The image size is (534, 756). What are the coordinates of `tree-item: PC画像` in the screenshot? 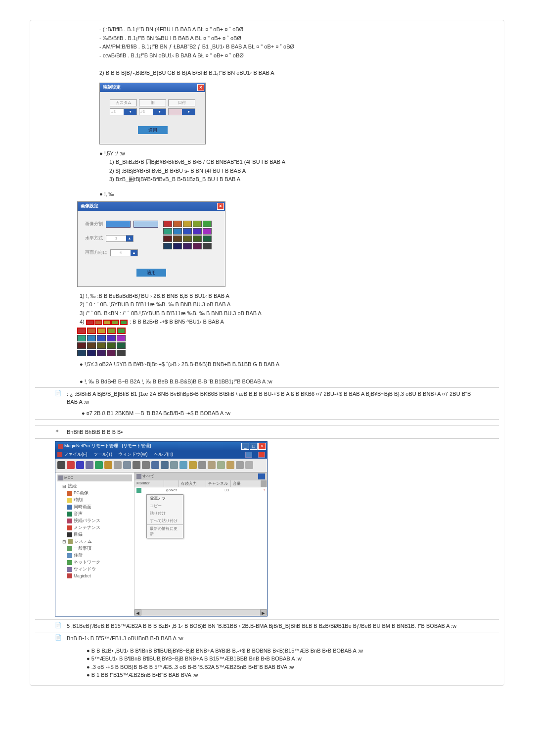 It's located at (95, 493).